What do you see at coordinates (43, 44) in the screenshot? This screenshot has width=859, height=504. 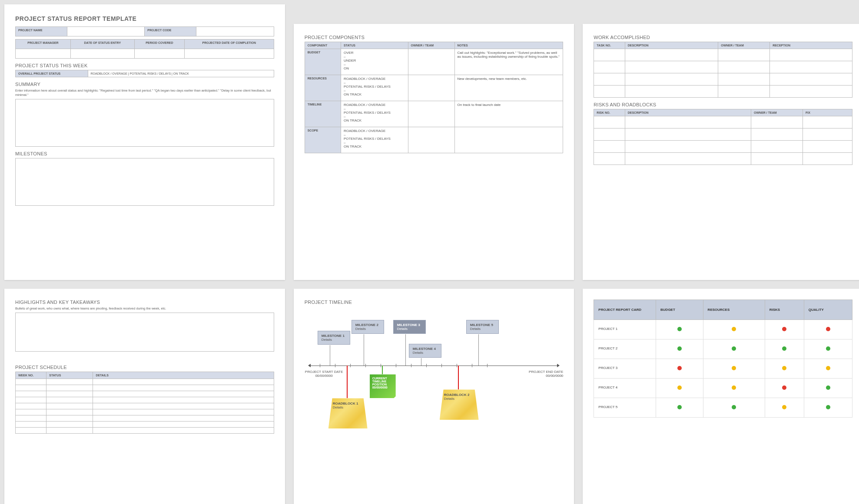 I see `lbl-manager: PROJECT MANAGER` at bounding box center [43, 44].